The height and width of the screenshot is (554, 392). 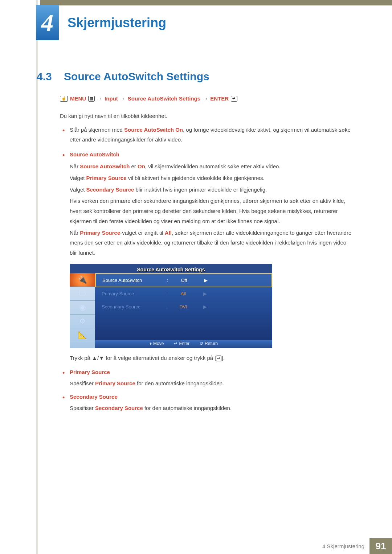 What do you see at coordinates (184, 344) in the screenshot?
I see `osd-footer: ♦Move ↵Enter ↺Return` at bounding box center [184, 344].